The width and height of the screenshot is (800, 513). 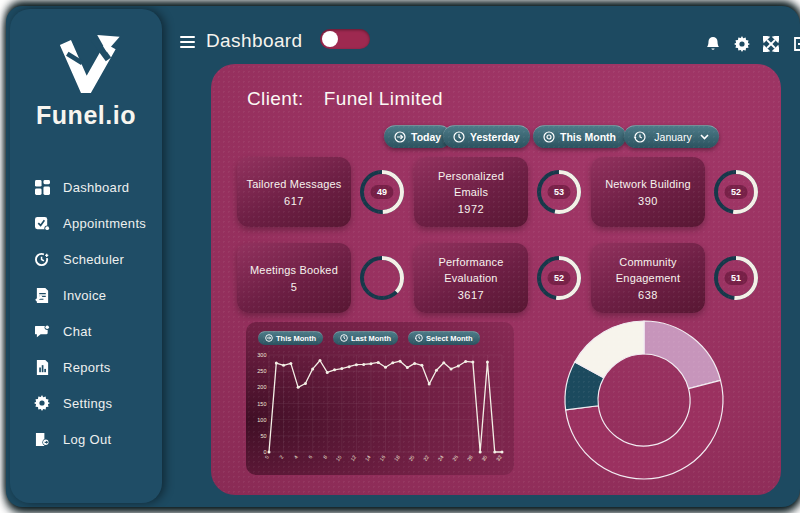 I want to click on logout-icon, so click(x=42, y=439).